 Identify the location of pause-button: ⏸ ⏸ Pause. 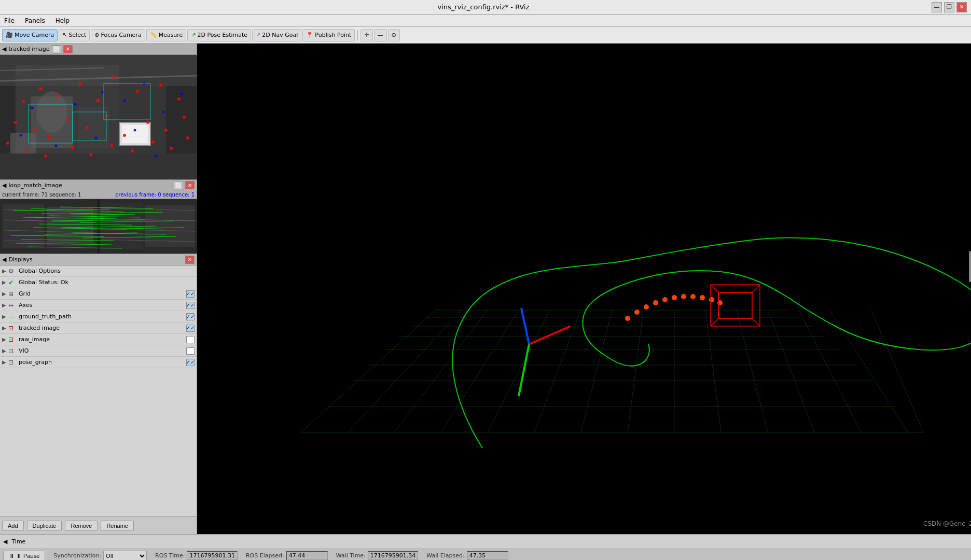
(24, 556).